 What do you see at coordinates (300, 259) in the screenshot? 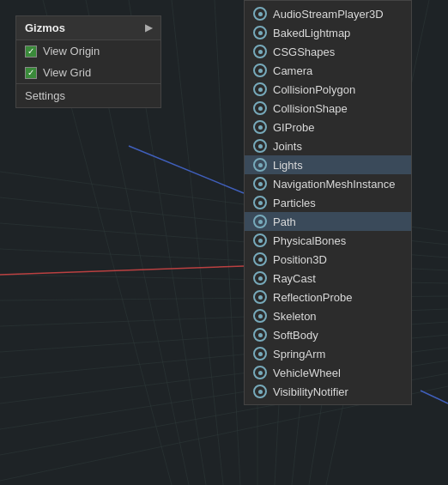
I see `menu-item-label: Position3D` at bounding box center [300, 259].